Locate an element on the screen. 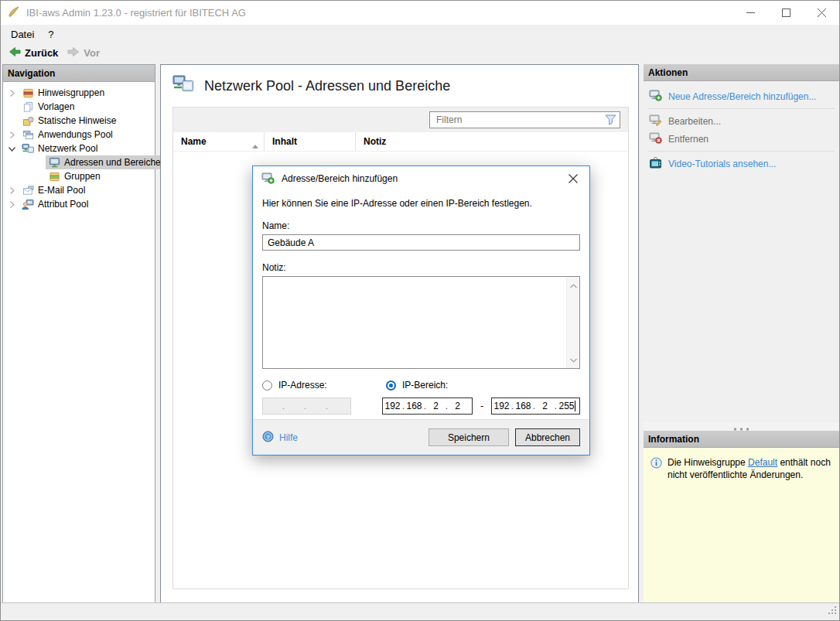  filter-bar is located at coordinates (401, 120).